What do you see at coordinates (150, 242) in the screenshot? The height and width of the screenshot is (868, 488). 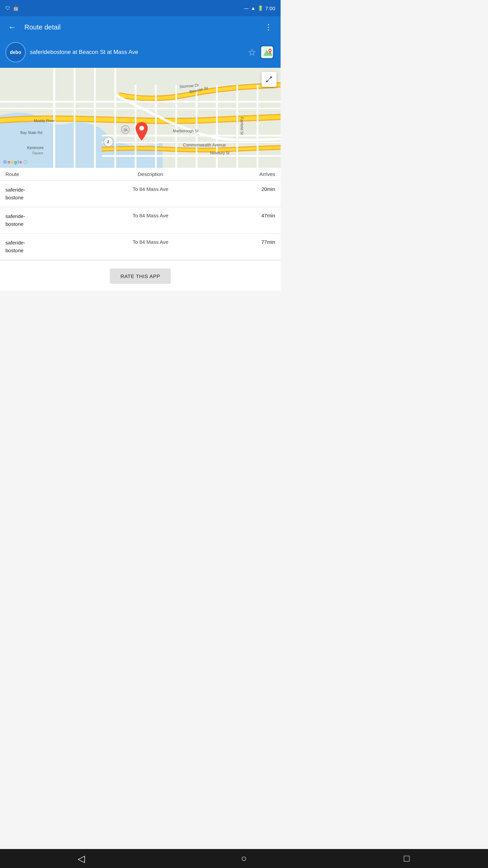 I see `route-description-3: To 84 Mass Ave` at bounding box center [150, 242].